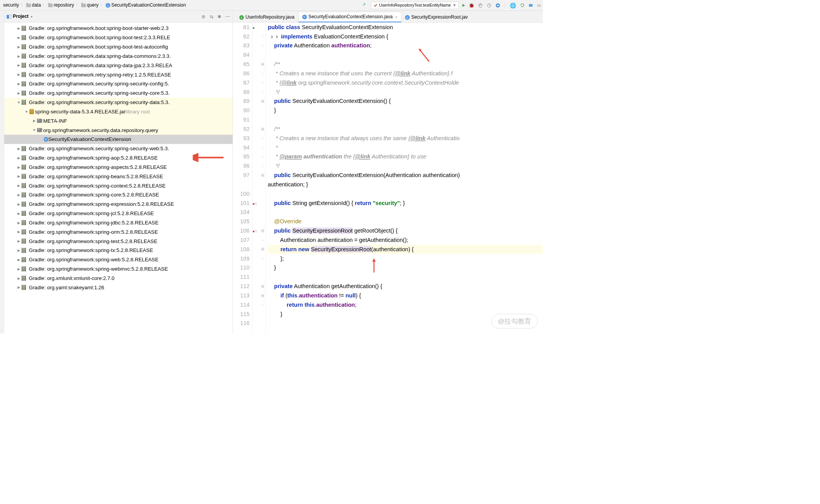  Describe the element at coordinates (119, 204) in the screenshot. I see `tree-row: Gradle: org.springframework:spring-expre…` at that location.